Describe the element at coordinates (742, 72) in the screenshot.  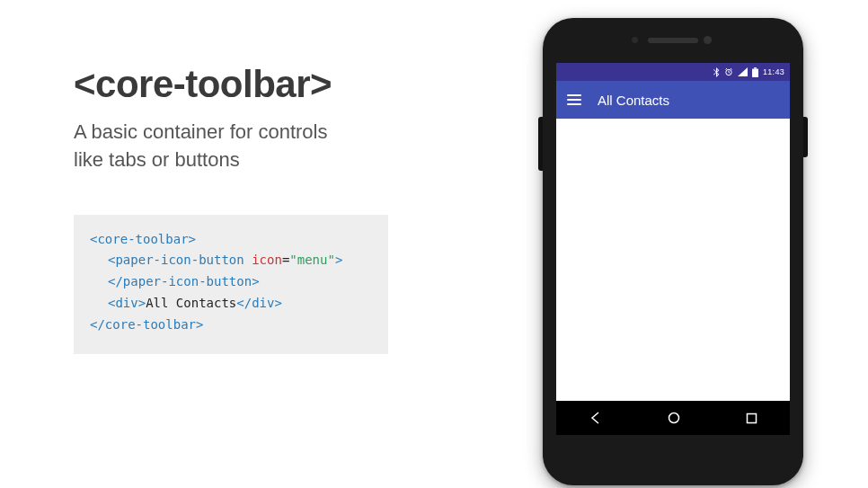
I see `signal-icon` at that location.